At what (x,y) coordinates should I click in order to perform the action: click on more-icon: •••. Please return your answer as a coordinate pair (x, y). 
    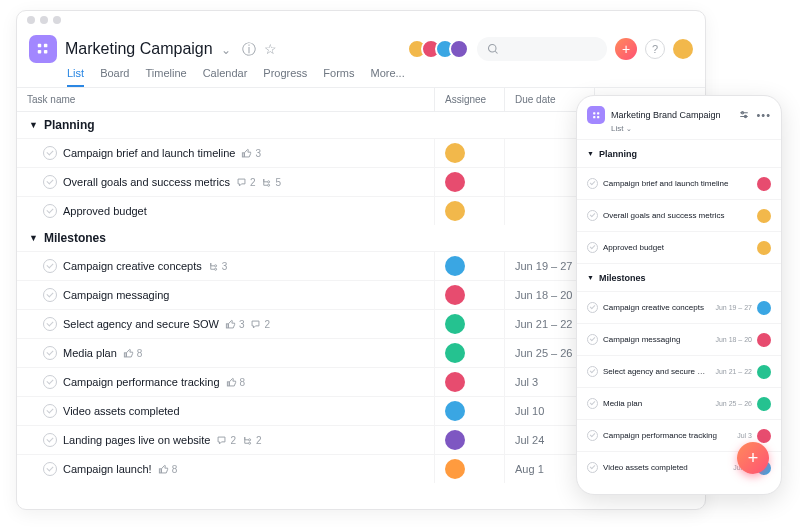
    Looking at the image, I should click on (764, 115).